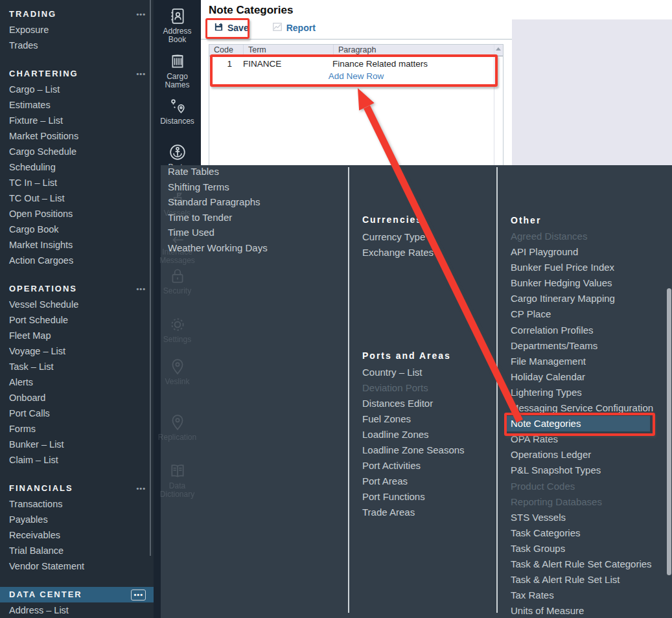 The width and height of the screenshot is (672, 618). I want to click on iconbar-item-label: Settings, so click(178, 339).